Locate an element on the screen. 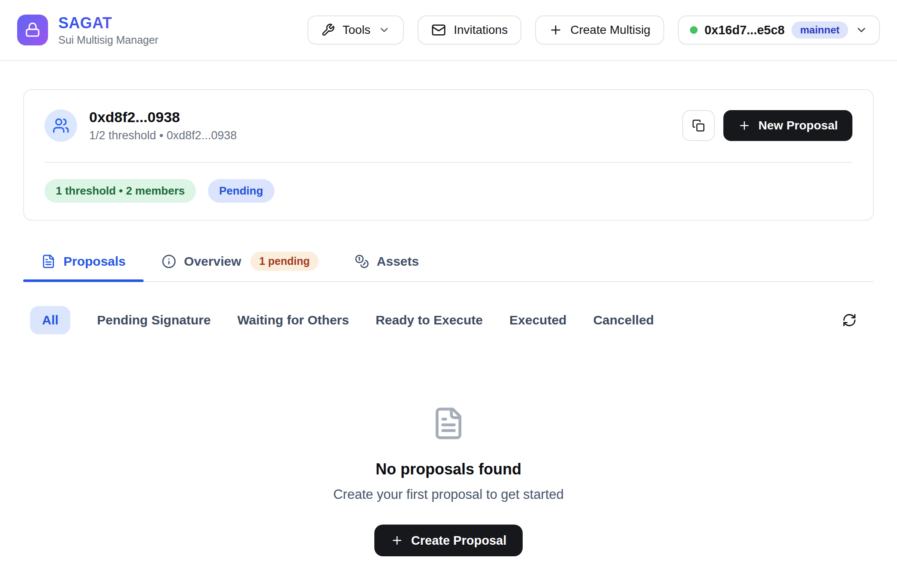  tab-overview: Overview 1 pending is located at coordinates (240, 262).